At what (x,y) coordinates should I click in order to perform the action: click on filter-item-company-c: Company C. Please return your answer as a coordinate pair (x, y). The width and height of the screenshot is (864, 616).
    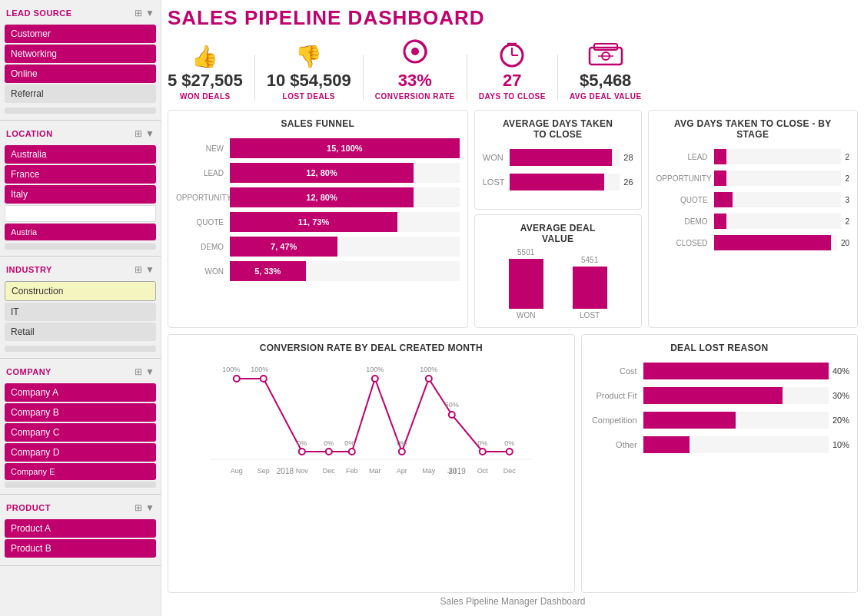
    Looking at the image, I should click on (80, 432).